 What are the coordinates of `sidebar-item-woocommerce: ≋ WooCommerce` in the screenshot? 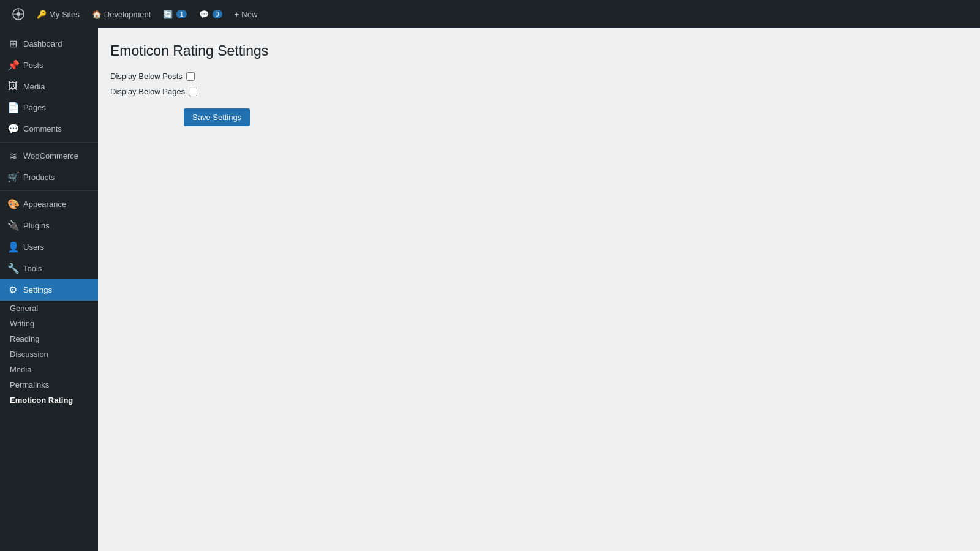 It's located at (49, 156).